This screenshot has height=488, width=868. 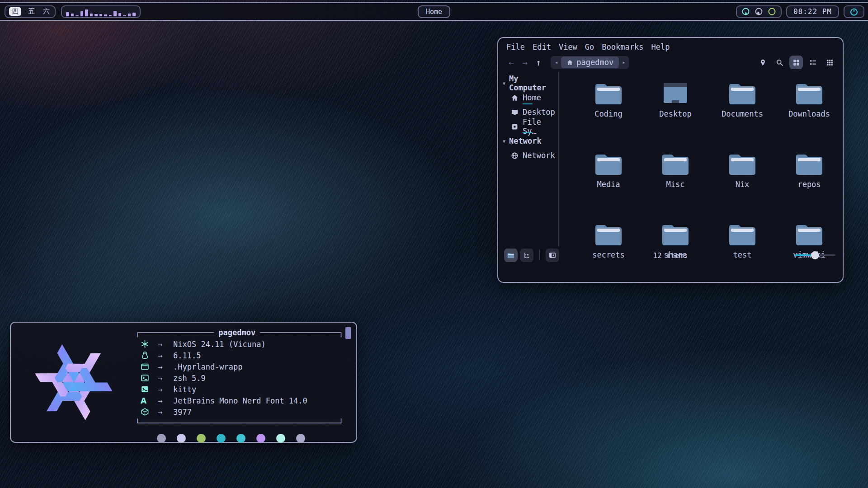 What do you see at coordinates (101, 12) in the screenshot?
I see `audio-visualizer` at bounding box center [101, 12].